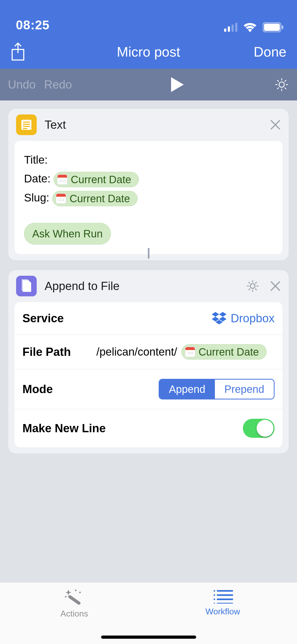 This screenshot has width=297, height=644. I want to click on filepath-row: File Path /pelican/content/ Current Date, so click(148, 352).